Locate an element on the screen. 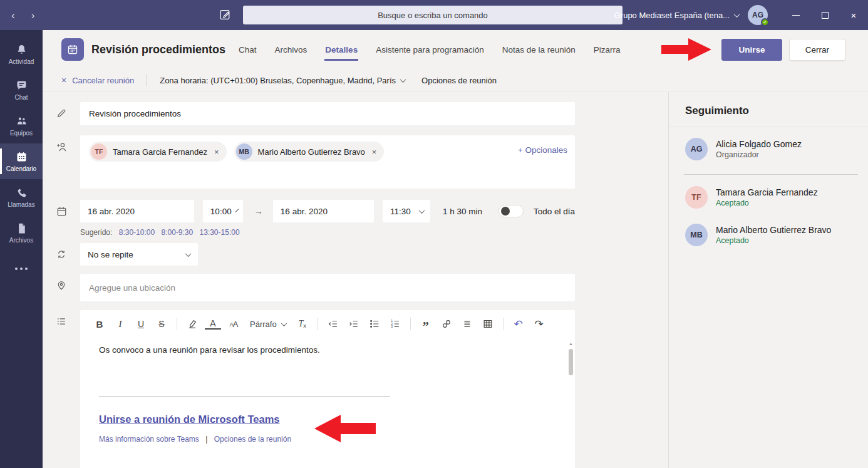 Image resolution: width=868 pixels, height=468 pixels. cancel-meeting-label: Cancelar reunión is located at coordinates (103, 80).